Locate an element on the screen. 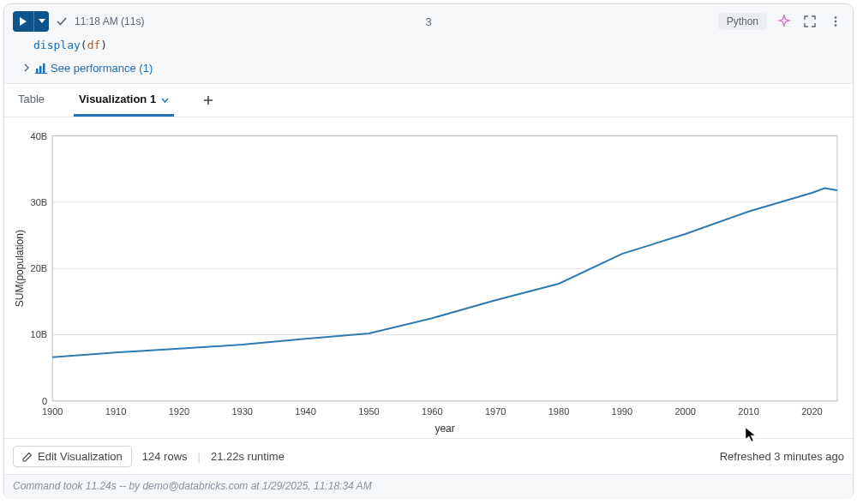 This screenshot has width=857, height=504. chevron-right-icon is located at coordinates (27, 69).